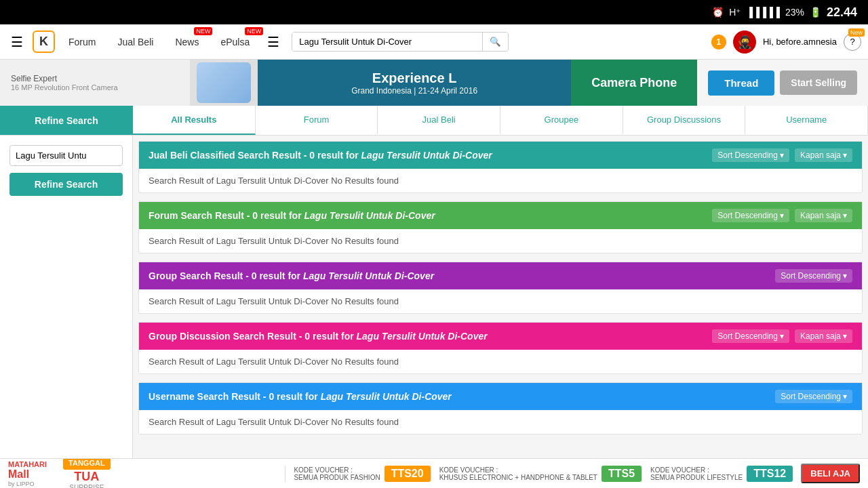 The image size is (868, 488). Describe the element at coordinates (27, 484) in the screenshot. I see `ad-logo-line3: by LIPPO` at that location.